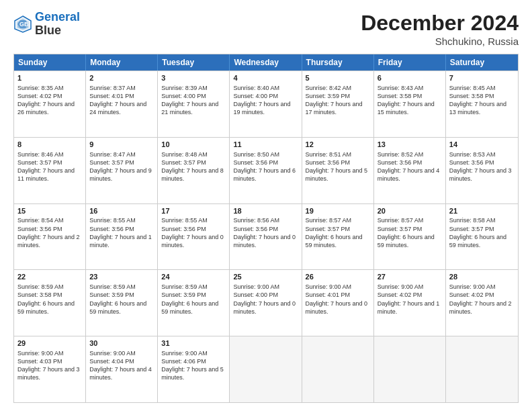 This screenshot has height=411, width=532. I want to click on day-number: 3, so click(193, 78).